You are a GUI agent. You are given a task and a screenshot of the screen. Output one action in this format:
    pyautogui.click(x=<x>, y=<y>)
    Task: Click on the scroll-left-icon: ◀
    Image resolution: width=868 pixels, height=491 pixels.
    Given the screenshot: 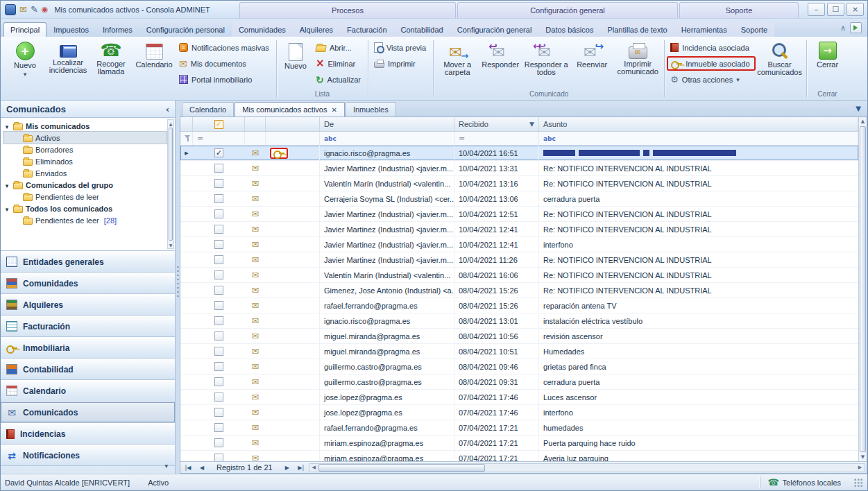 What is the action you would take?
    pyautogui.click(x=314, y=467)
    